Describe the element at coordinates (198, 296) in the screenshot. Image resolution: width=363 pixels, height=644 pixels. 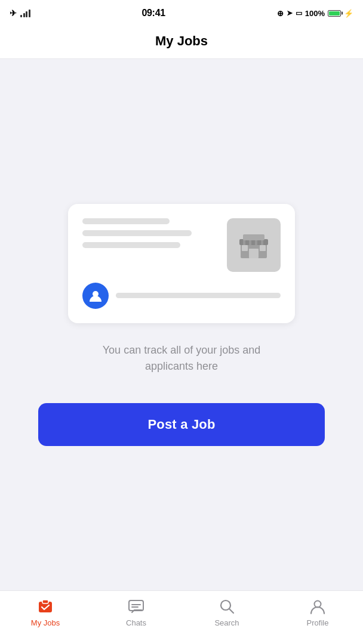
I see `avatar-line` at that location.